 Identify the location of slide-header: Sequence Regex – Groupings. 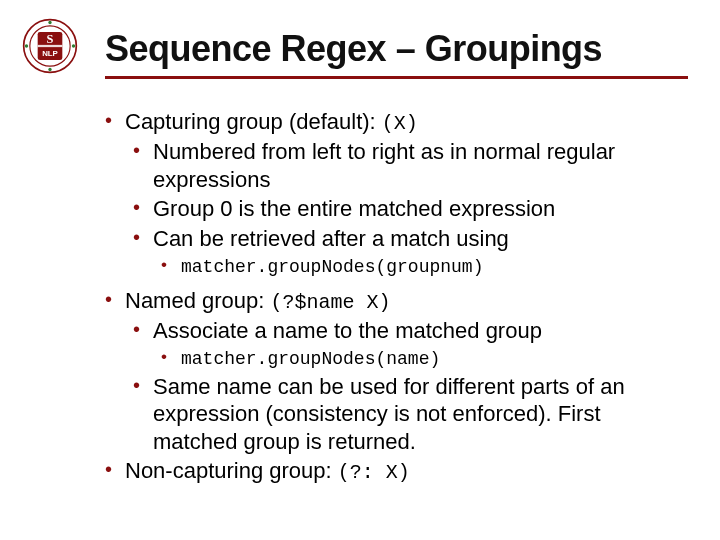
(396, 54).